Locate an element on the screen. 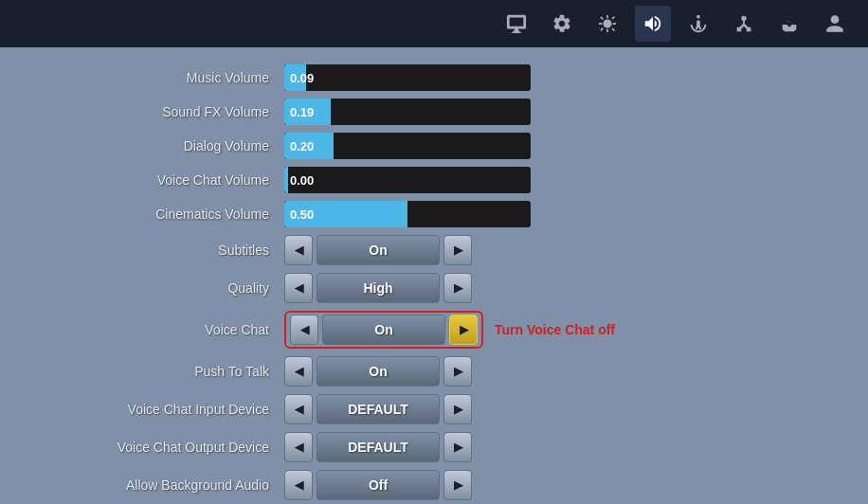 The width and height of the screenshot is (868, 504). slider-track: 0.19 is located at coordinates (407, 112).